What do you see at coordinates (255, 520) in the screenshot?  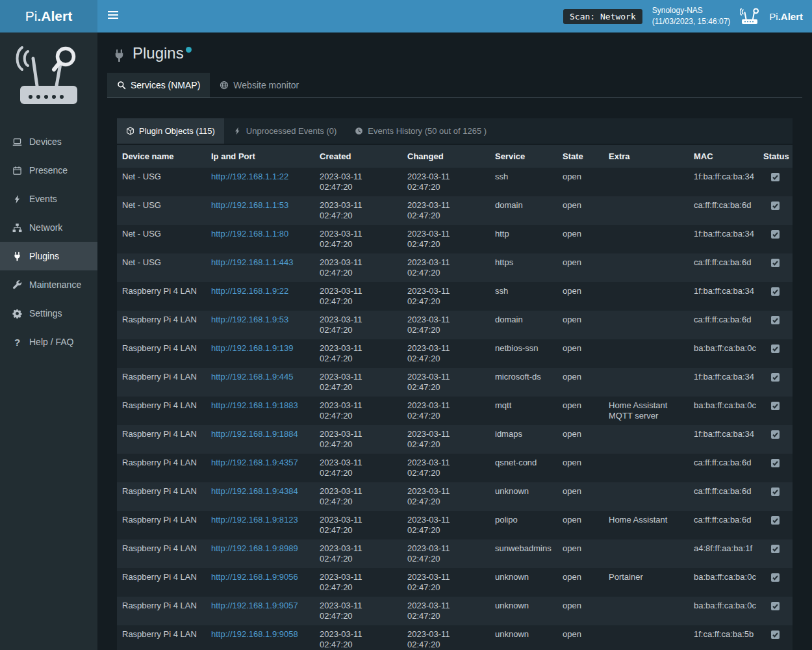 I see `ip-port-link: http://192.168.1.9:8123` at bounding box center [255, 520].